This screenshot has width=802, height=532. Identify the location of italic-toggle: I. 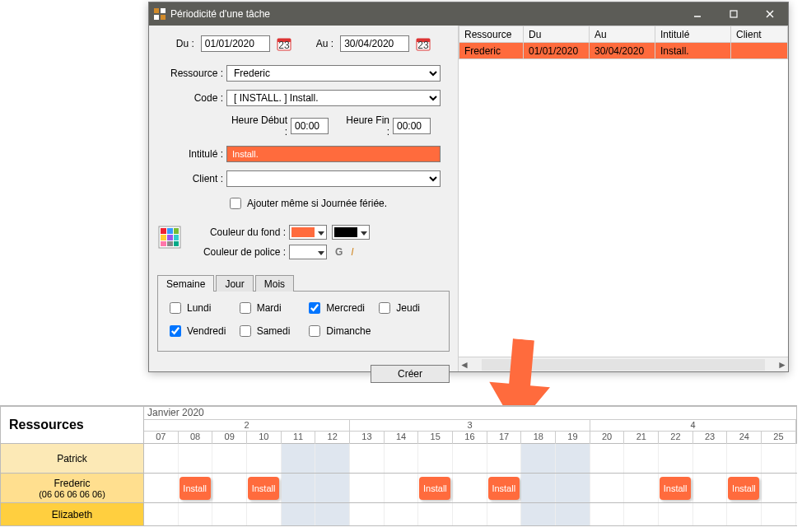
(352, 252).